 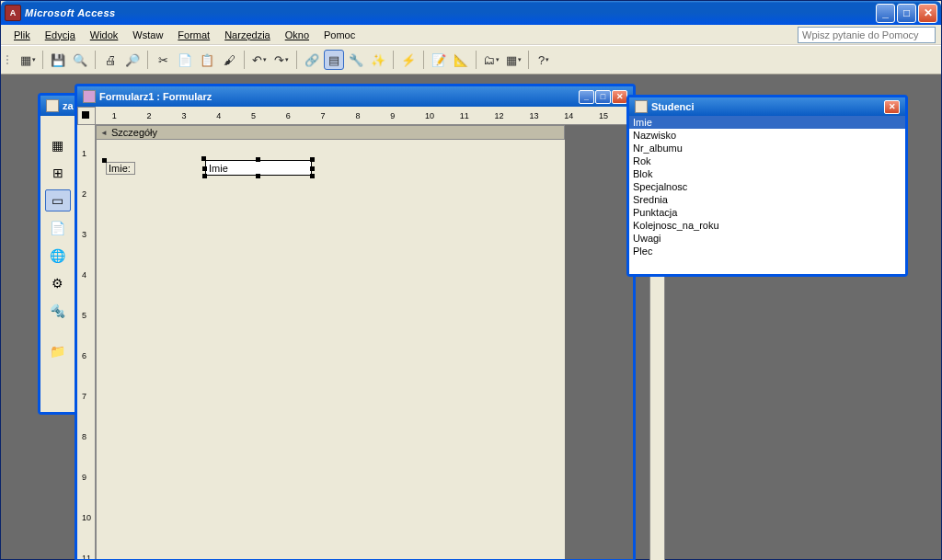 I want to click on form-titlebar: Formularz1 : Formularz _ □ ✕, so click(x=355, y=97).